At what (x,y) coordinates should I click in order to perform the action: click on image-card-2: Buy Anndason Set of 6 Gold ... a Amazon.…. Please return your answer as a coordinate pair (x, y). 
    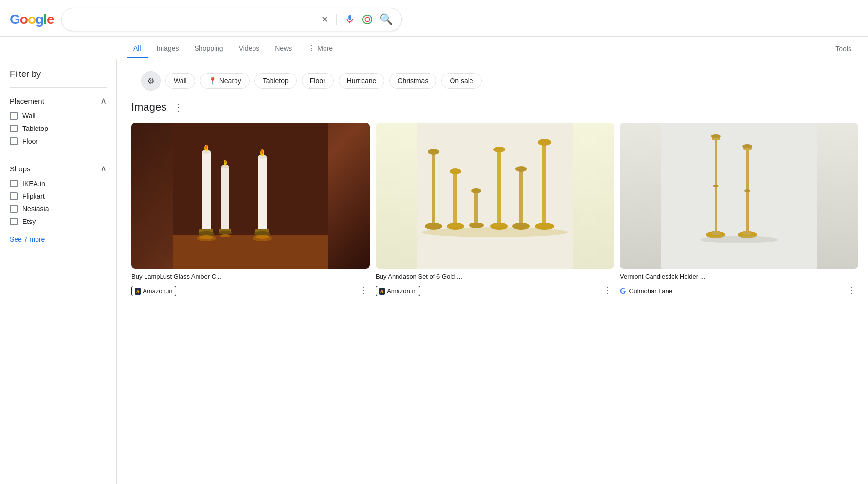
    Looking at the image, I should click on (495, 210).